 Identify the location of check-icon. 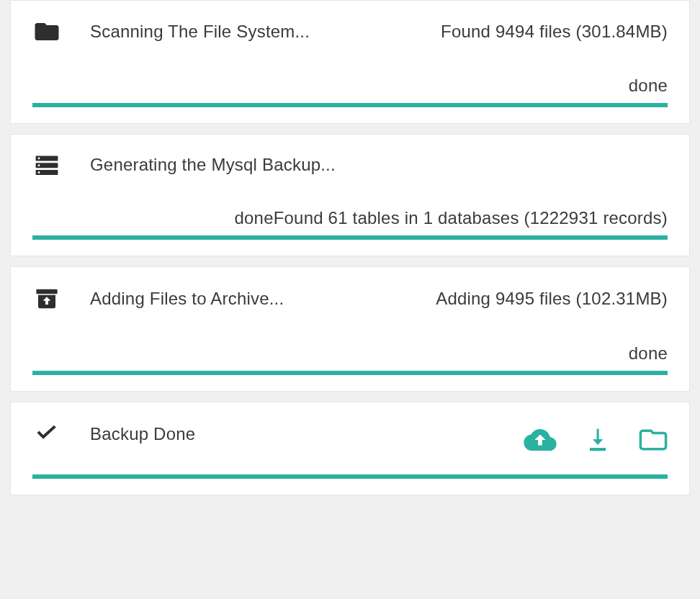
(47, 433).